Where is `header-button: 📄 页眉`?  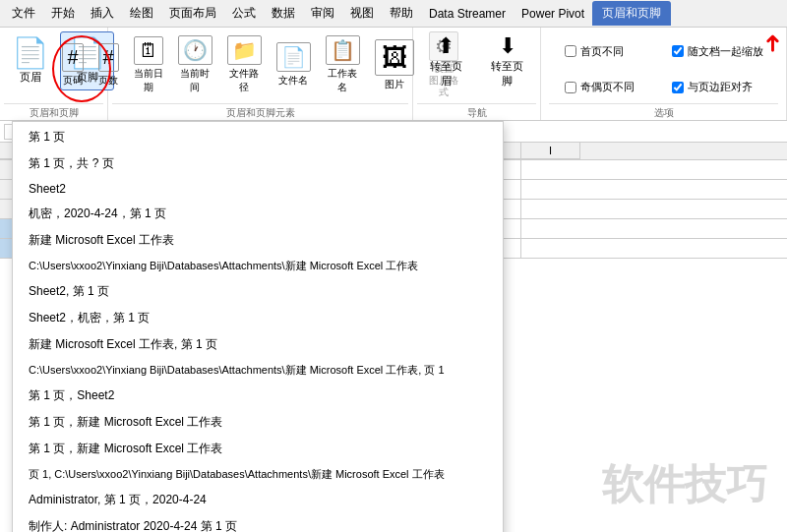
header-button: 📄 页眉 is located at coordinates (30, 61).